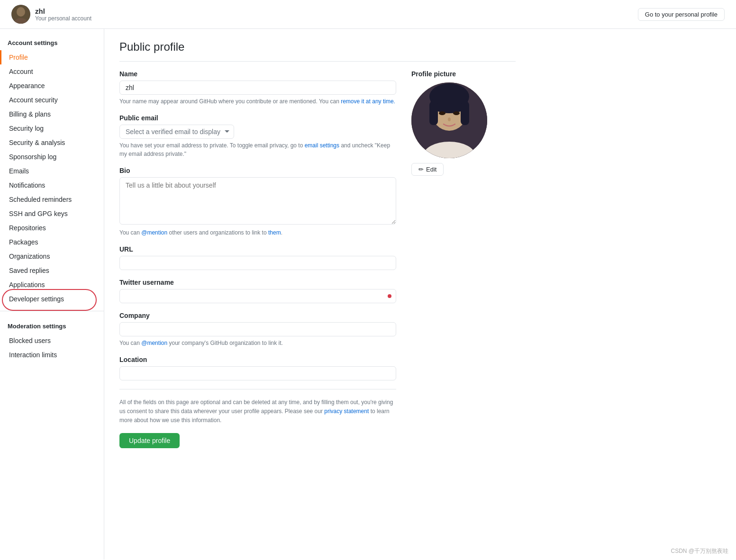  I want to click on moderation-section: Moderation settings Blocked users Intera…, so click(52, 339).